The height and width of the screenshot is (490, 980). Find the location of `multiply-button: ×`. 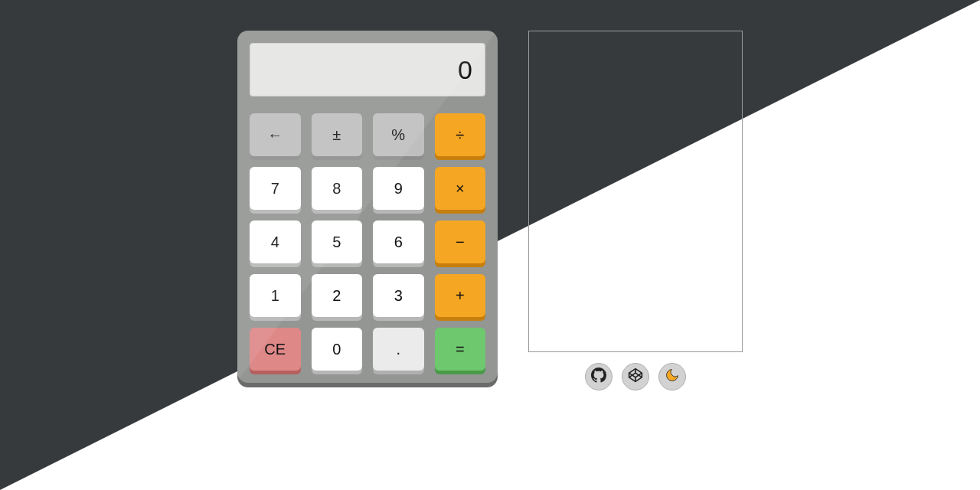

multiply-button: × is located at coordinates (461, 188).